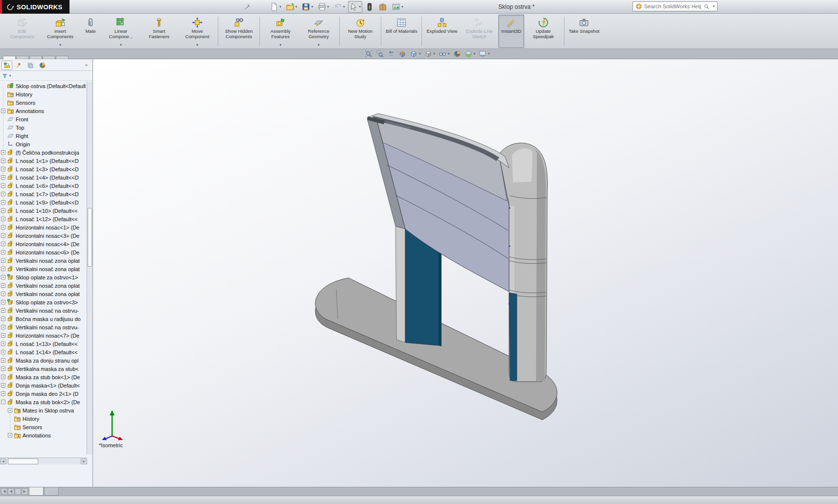 The height and width of the screenshot is (504, 838). What do you see at coordinates (707, 7) in the screenshot?
I see `search-icon` at bounding box center [707, 7].